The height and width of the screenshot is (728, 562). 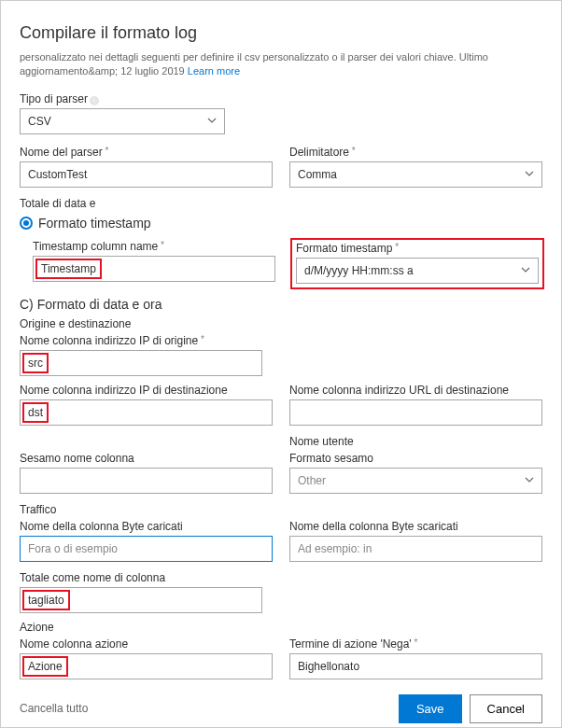 What do you see at coordinates (146, 666) in the screenshot?
I see `action-col-input: Azione` at bounding box center [146, 666].